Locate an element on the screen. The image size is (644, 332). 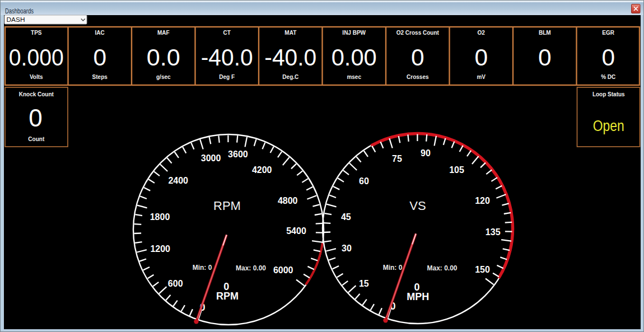
svg-text: O2 Cross Count is located at coordinates (418, 32).